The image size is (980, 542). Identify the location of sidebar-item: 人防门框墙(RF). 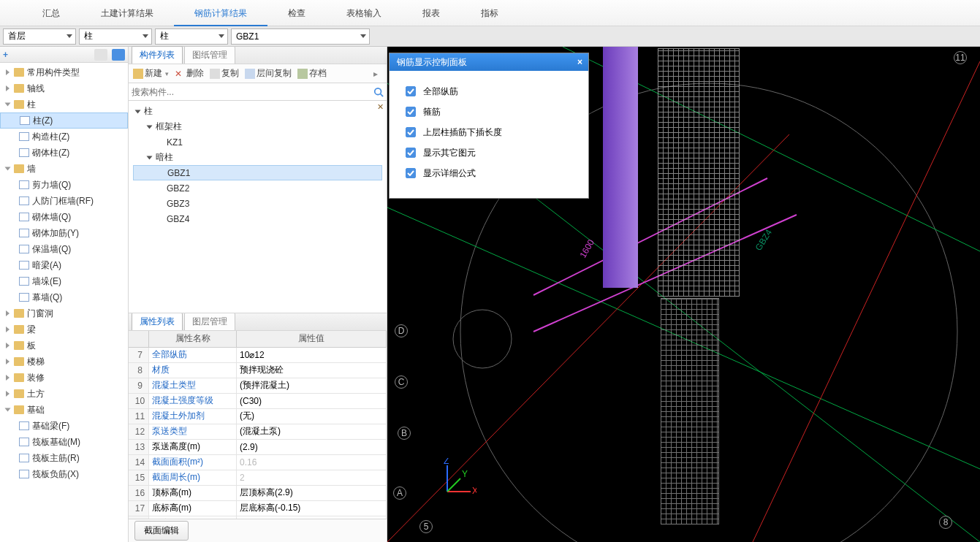
(64, 201).